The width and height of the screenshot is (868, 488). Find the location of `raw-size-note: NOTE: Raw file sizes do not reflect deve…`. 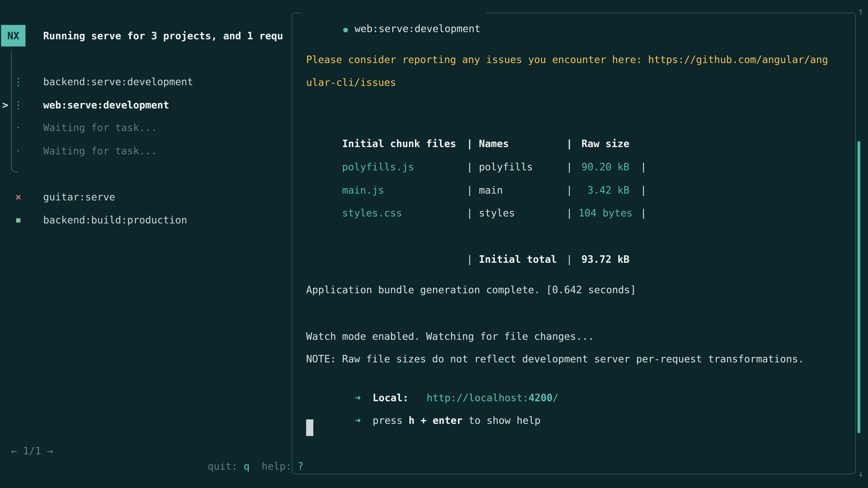

raw-size-note: NOTE: Raw file sizes do not reflect deve… is located at coordinates (555, 359).